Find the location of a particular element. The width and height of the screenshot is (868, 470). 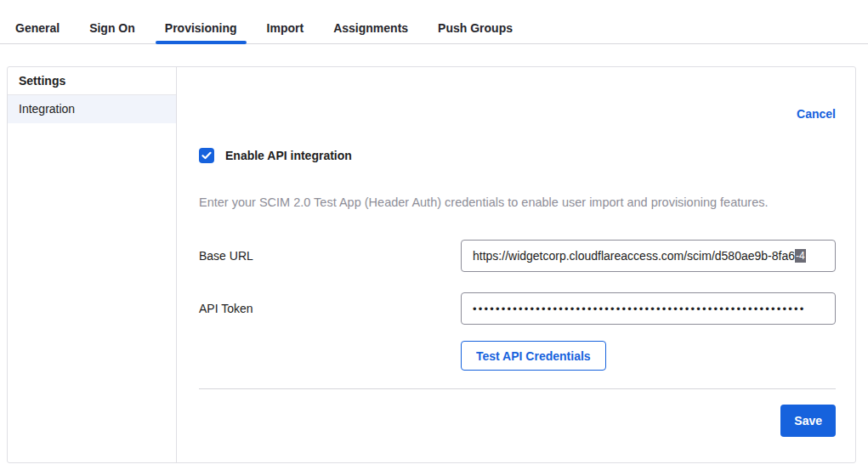

sidebar-header-settings: Settings is located at coordinates (92, 82).